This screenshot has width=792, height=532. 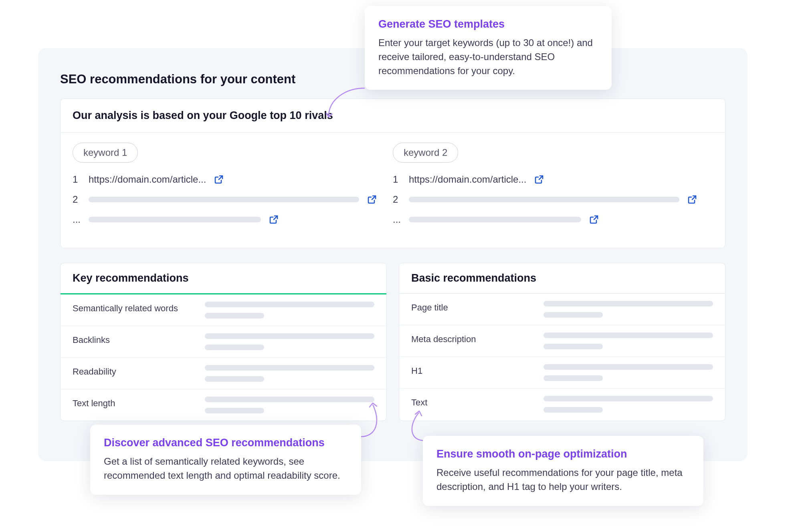 I want to click on callout-body: Receive useful recommendations for your …, so click(x=563, y=480).